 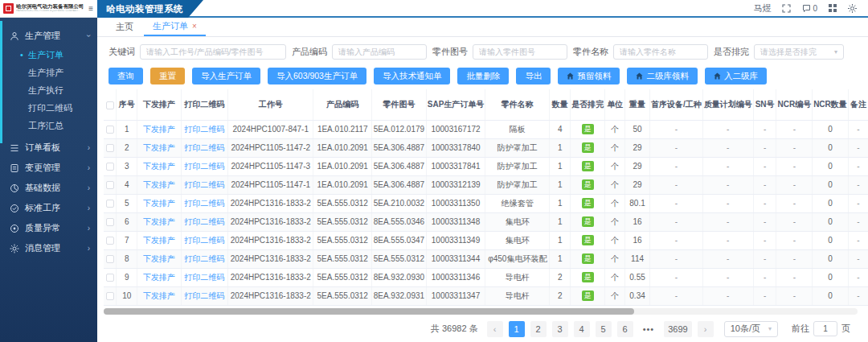 I want to click on cell-qty: 1, so click(x=560, y=240).